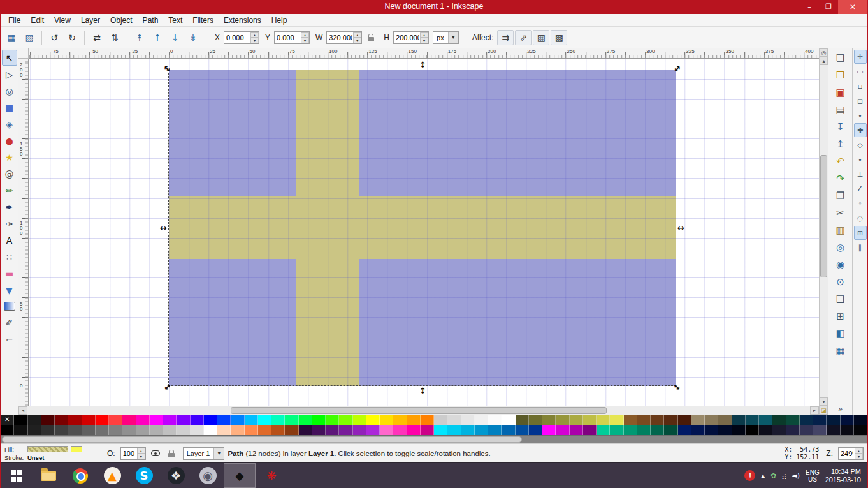 Image resolution: width=868 pixels, height=488 pixels. I want to click on zoom-tool: ◎, so click(10, 91).